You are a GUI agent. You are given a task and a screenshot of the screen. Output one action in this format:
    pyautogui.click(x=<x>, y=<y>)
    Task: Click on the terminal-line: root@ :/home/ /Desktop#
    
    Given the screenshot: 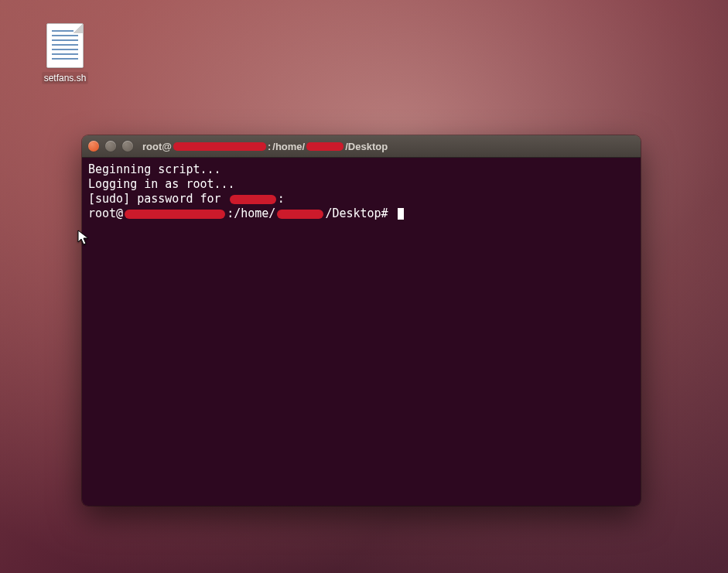 What is the action you would take?
    pyautogui.click(x=361, y=213)
    